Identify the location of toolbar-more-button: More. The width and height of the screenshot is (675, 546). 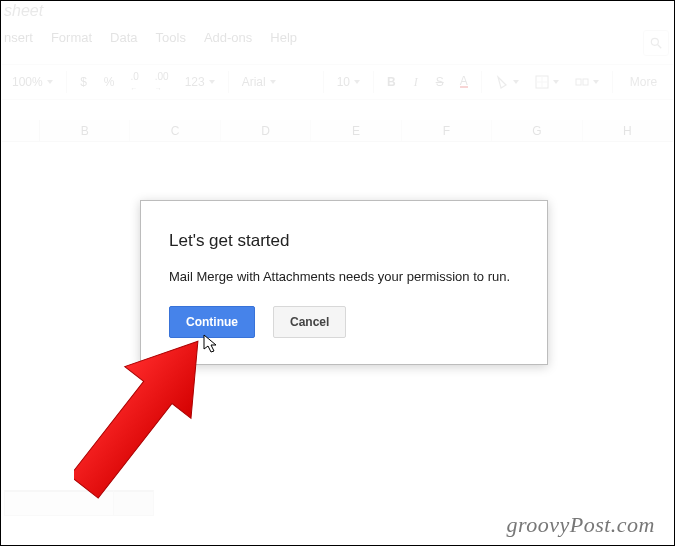
(644, 82).